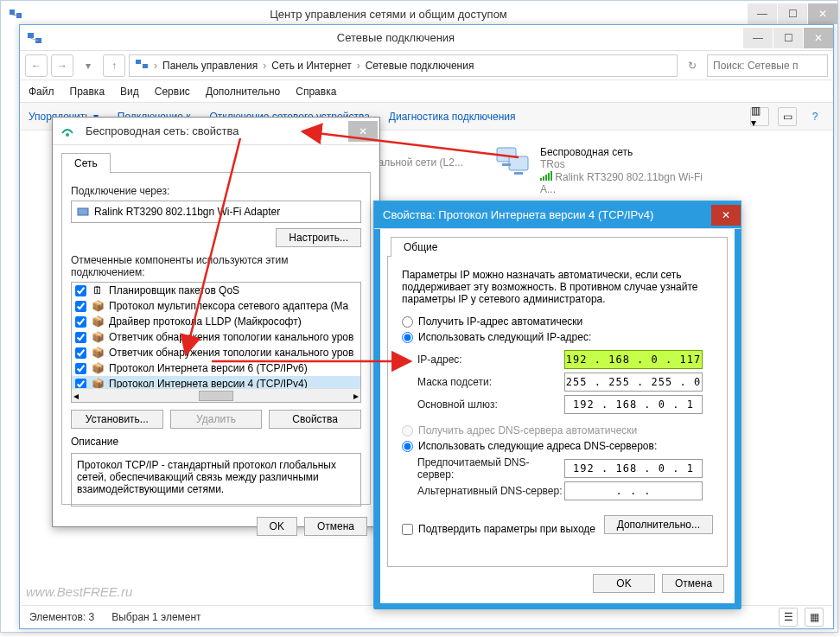  Describe the element at coordinates (491, 382) in the screenshot. I see `mask-label: Маска подсети:` at that location.